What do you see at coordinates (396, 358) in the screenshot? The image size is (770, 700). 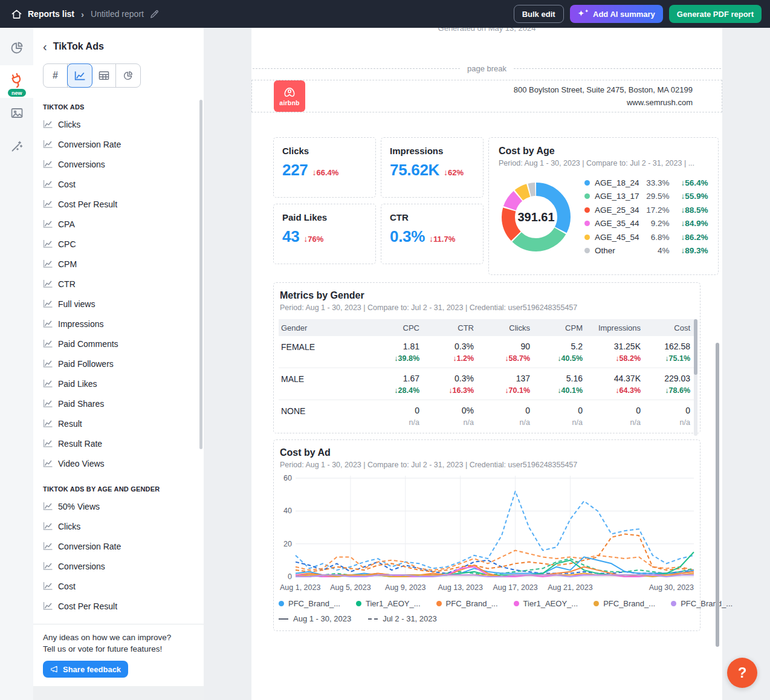 I see `cell-change: ↓39.8%` at bounding box center [396, 358].